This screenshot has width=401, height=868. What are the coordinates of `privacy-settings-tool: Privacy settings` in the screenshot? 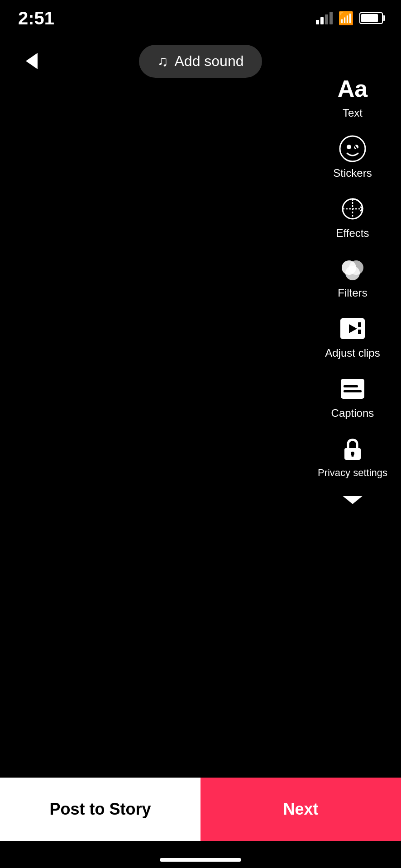 It's located at (353, 457).